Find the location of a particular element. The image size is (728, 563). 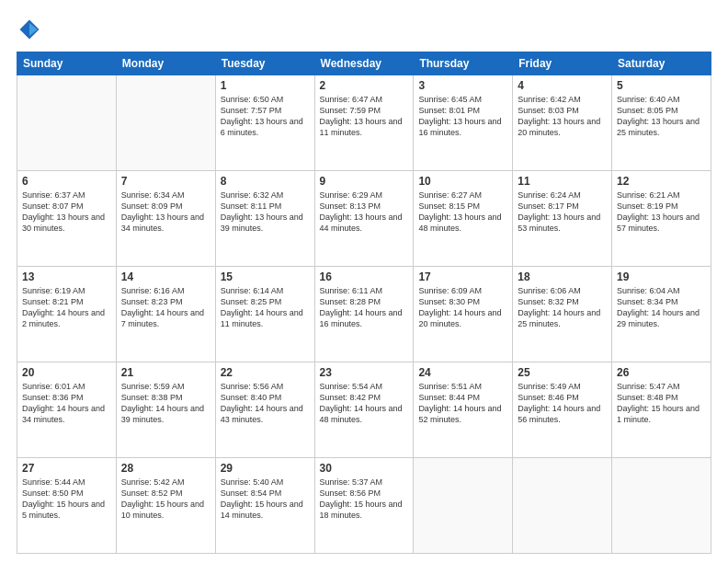

calendar-cell: 9Sunrise: 6:29 AM Sunset: 8:13 PM Daylig… is located at coordinates (364, 219).